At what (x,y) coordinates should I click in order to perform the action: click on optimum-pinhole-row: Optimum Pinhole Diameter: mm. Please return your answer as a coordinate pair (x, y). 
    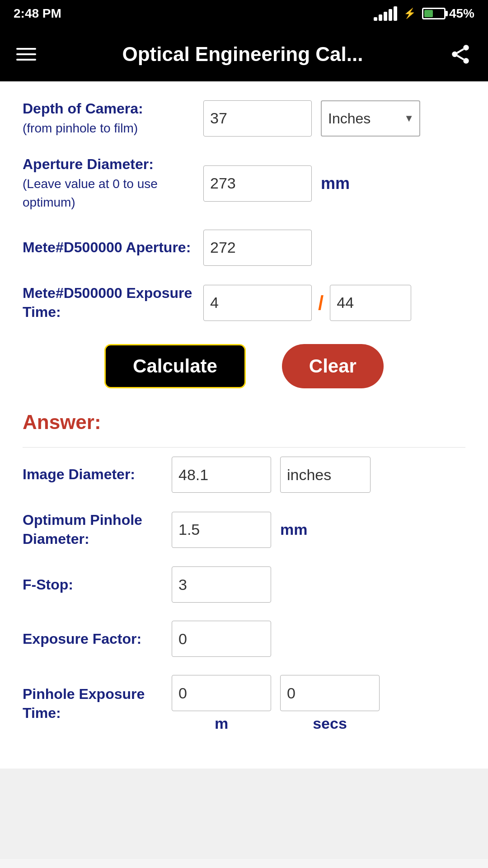
    Looking at the image, I should click on (244, 530).